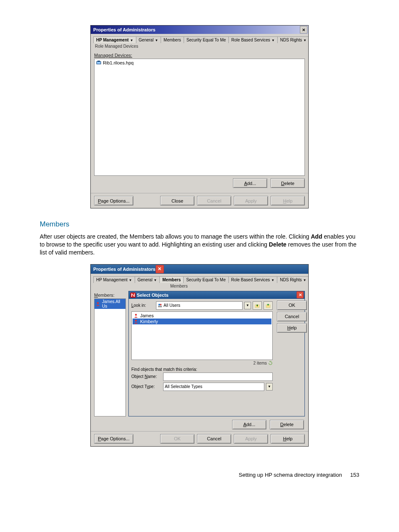  What do you see at coordinates (146, 387) in the screenshot?
I see `object-type-label: Object Type:` at bounding box center [146, 387].